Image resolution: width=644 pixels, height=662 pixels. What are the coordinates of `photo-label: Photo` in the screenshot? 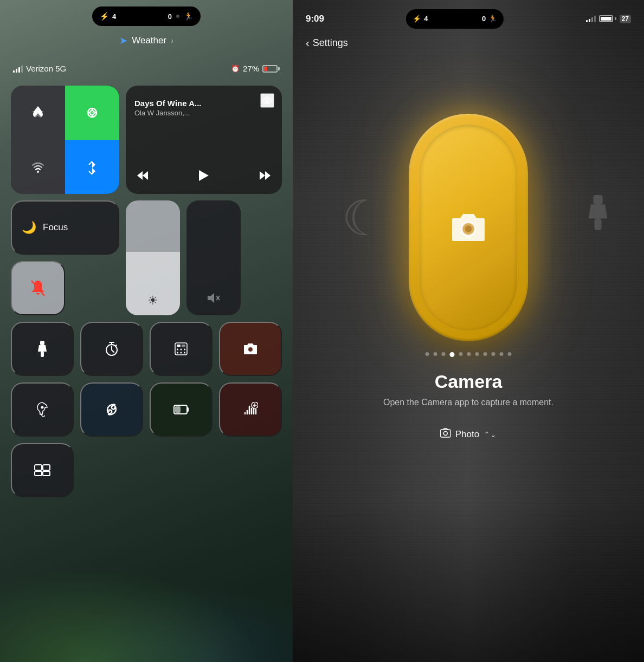 It's located at (467, 434).